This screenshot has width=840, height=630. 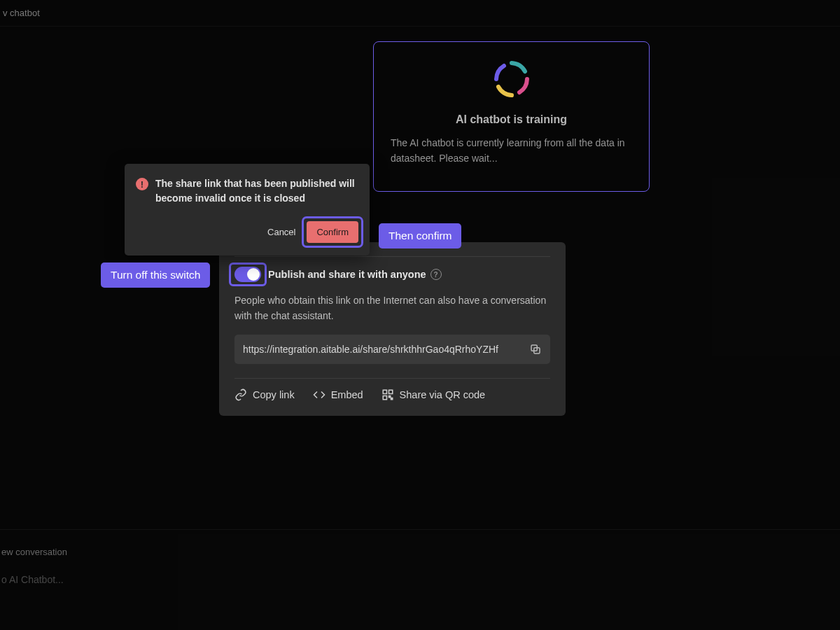 What do you see at coordinates (274, 395) in the screenshot?
I see `copy-link-label: Copy link` at bounding box center [274, 395].